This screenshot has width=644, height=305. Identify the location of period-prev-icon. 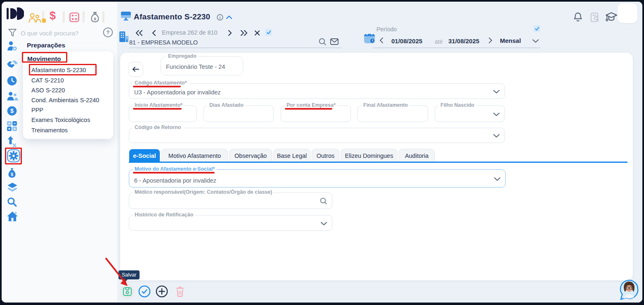
(381, 40).